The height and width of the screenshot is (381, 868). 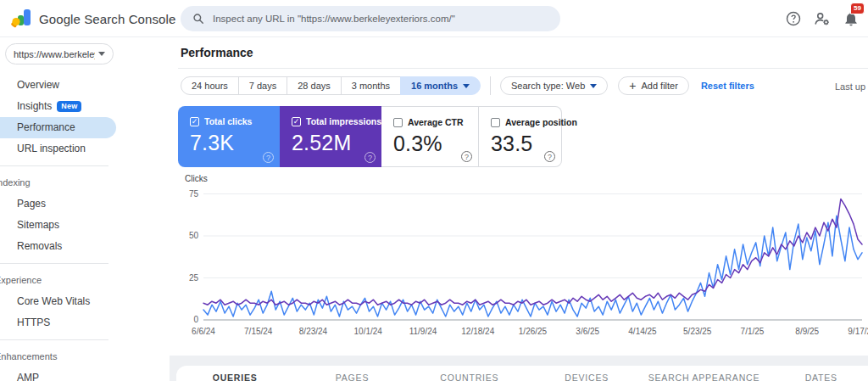 I want to click on x-axis-label: 4/14/25, so click(x=643, y=331).